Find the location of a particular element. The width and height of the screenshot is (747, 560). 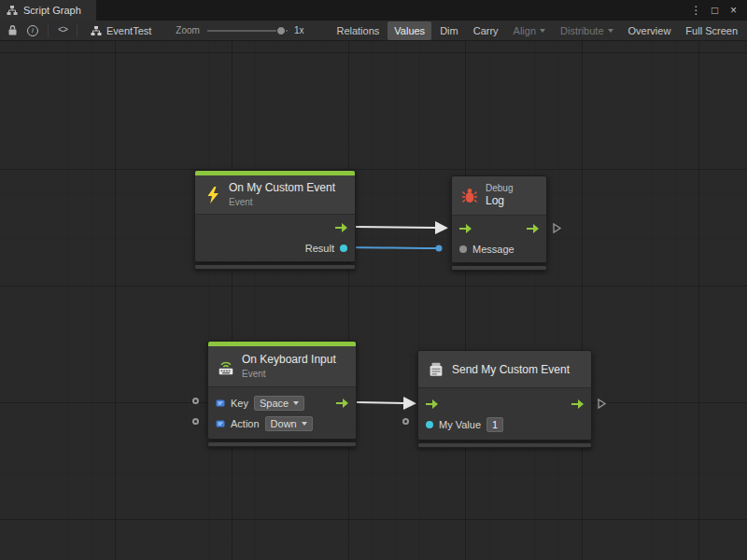

result-port-label: Result is located at coordinates (319, 248).